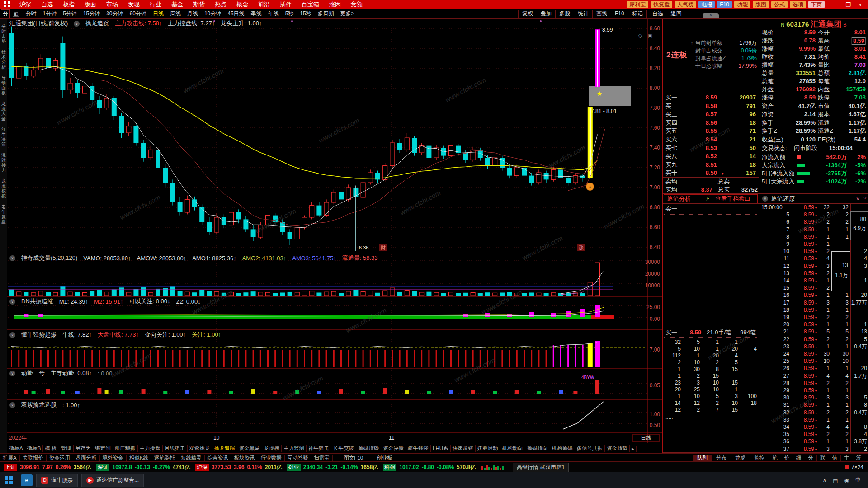  What do you see at coordinates (112, 5) in the screenshot?
I see `menu-item-4: 市场` at bounding box center [112, 5].